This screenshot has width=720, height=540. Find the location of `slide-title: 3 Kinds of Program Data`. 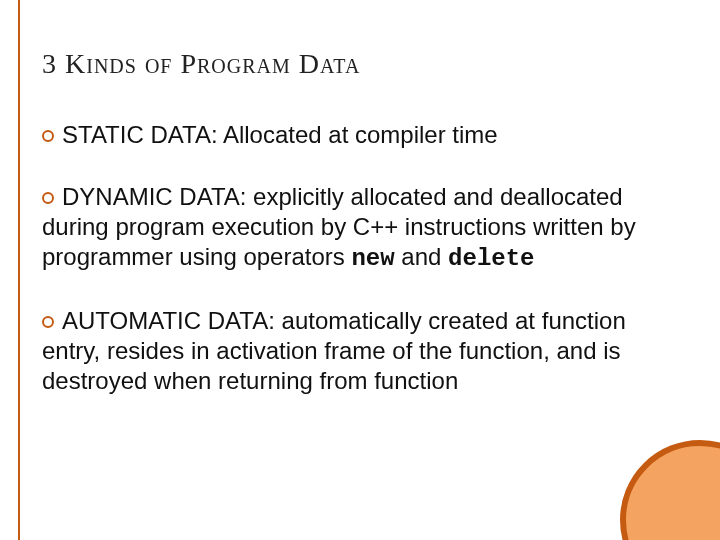

slide-title: 3 Kinds of Program Data is located at coordinates (361, 64).